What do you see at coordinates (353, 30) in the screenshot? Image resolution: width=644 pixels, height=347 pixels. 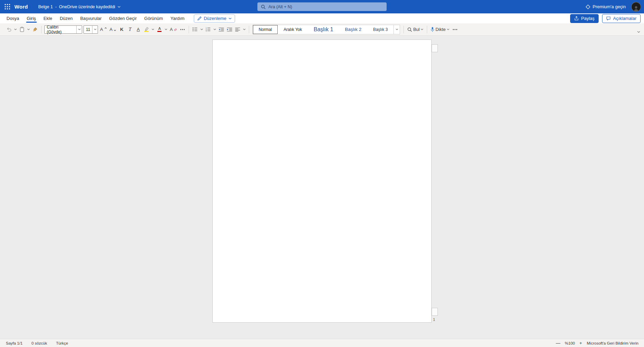 I see `style-label: Başlık 2` at bounding box center [353, 30].